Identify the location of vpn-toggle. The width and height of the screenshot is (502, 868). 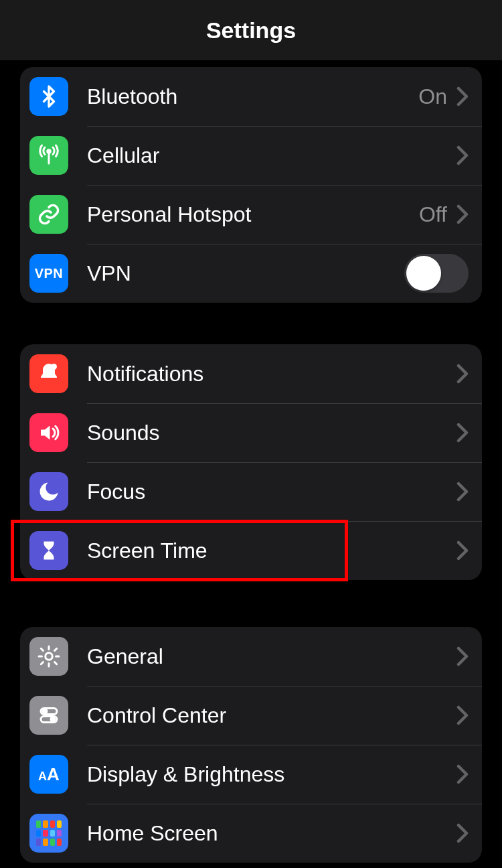
(436, 273).